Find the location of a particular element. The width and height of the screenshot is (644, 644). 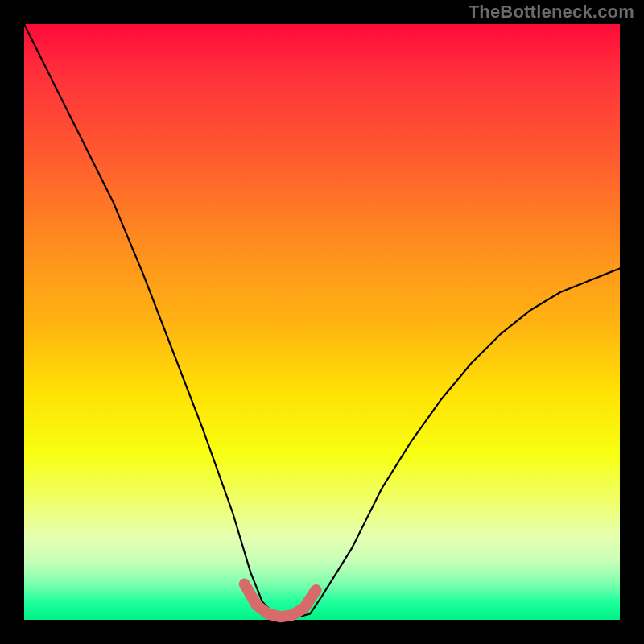

watermark-text: TheBottleneck.com is located at coordinates (551, 12).